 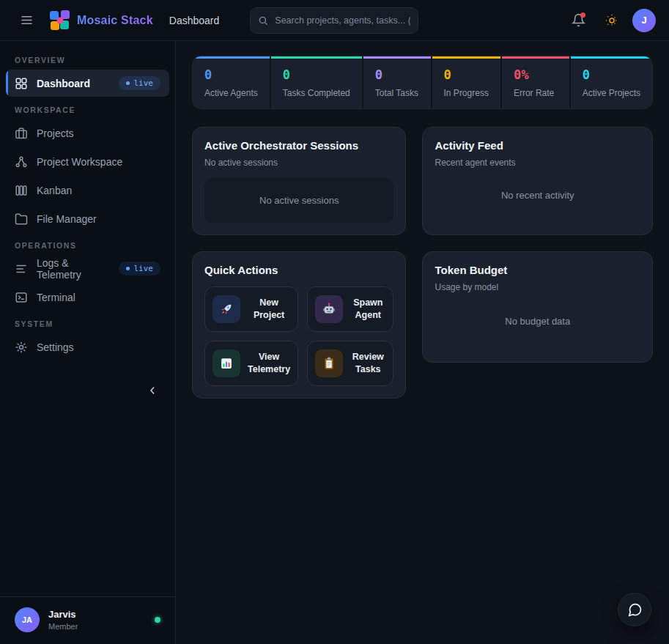 I want to click on app-title: Mosaic Stack, so click(x=115, y=21).